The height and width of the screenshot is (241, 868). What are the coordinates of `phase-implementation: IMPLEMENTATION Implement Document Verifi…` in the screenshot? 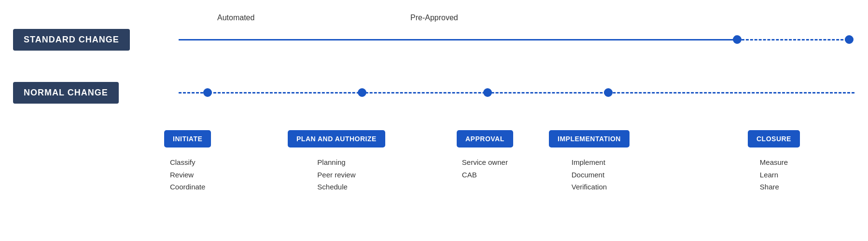 It's located at (589, 162).